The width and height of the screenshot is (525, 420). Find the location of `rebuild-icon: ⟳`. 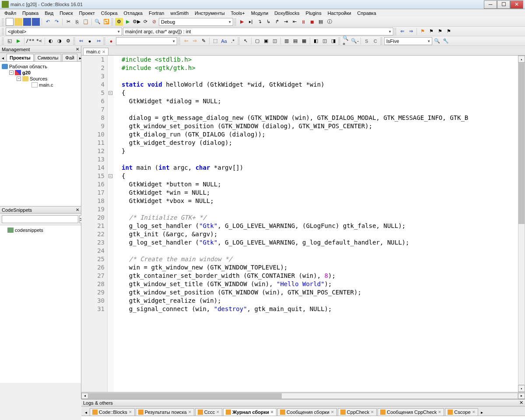

rebuild-icon: ⟳ is located at coordinates (145, 22).